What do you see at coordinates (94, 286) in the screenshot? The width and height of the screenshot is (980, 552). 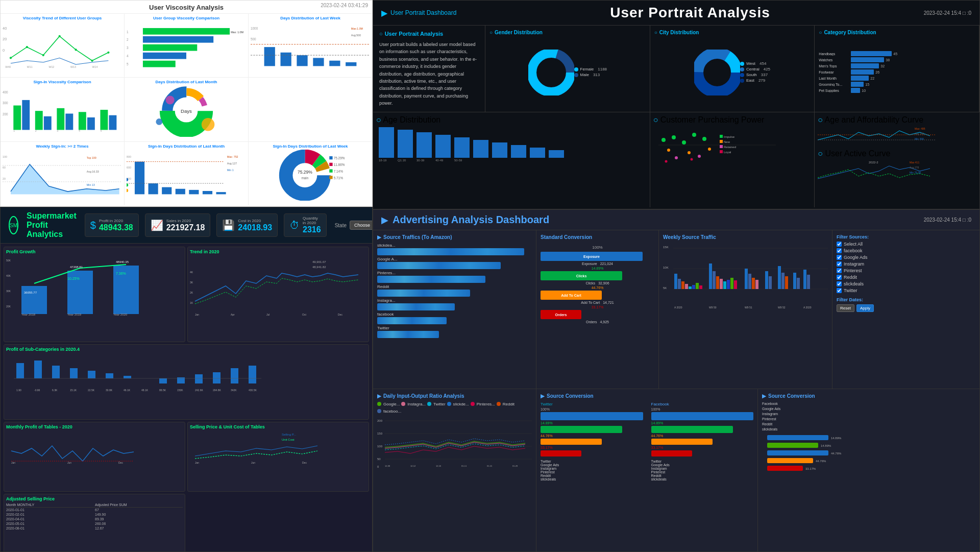 I see `profit-growth-svg: 36055.77 47208.81 48940.35 Year 2018 Yea…` at bounding box center [94, 286].